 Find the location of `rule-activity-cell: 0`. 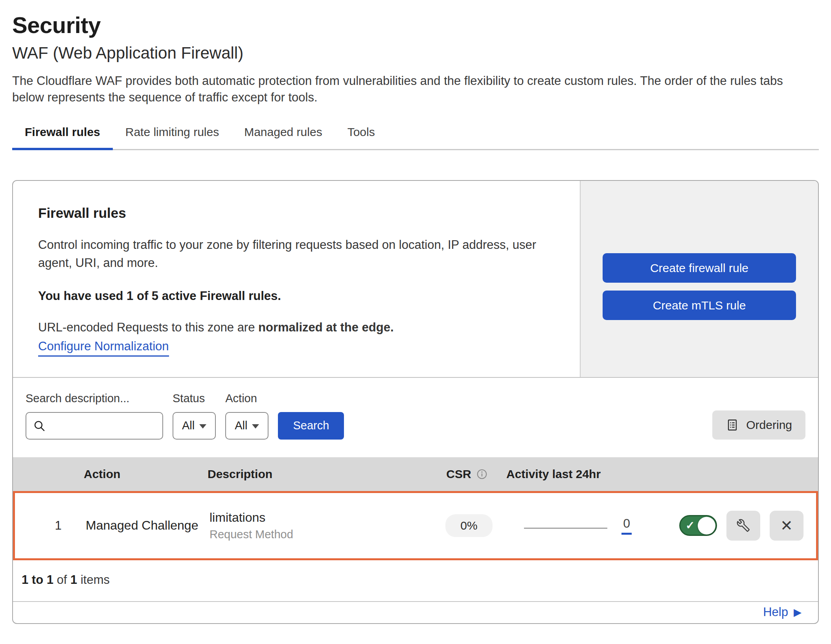

rule-activity-cell: 0 is located at coordinates (575, 525).